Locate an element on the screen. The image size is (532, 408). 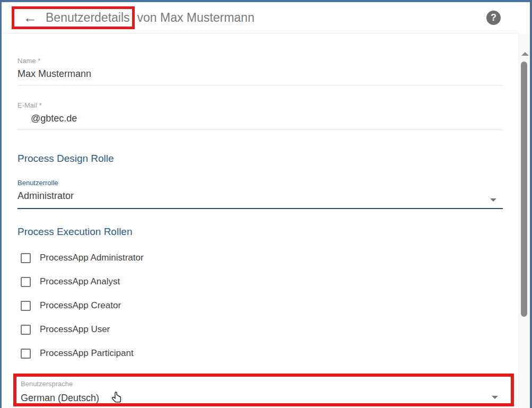
help-icon: ? is located at coordinates (493, 18).